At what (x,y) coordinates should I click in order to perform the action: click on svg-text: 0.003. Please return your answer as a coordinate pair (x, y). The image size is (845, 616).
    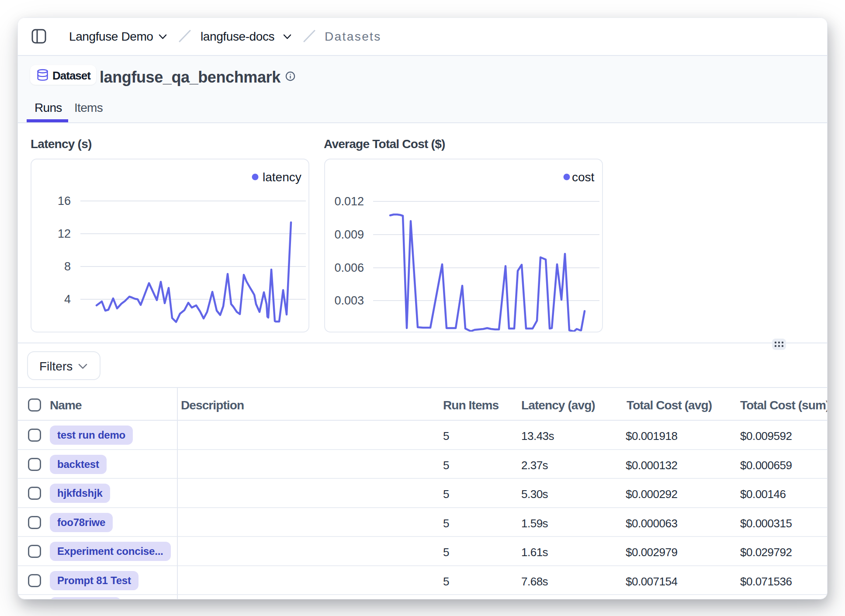
    Looking at the image, I should click on (349, 301).